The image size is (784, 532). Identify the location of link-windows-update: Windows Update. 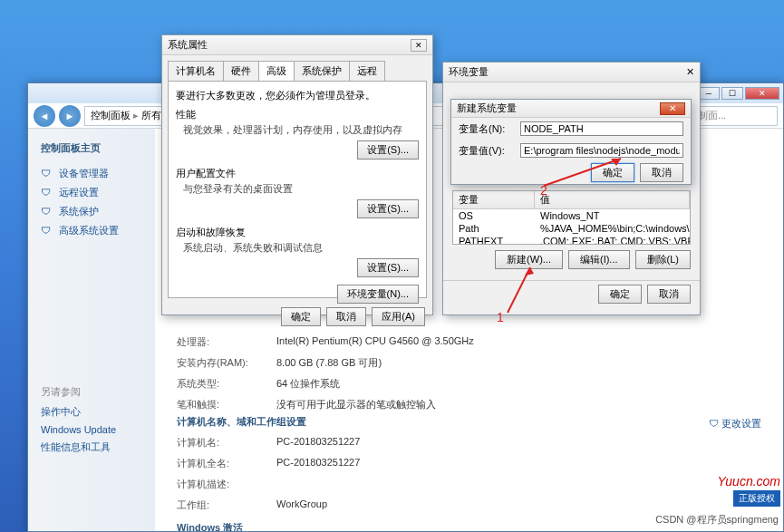
(98, 430).